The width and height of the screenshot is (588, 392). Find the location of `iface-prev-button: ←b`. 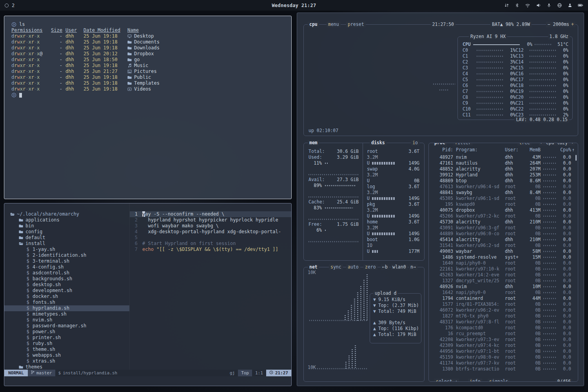

iface-prev-button: ←b is located at coordinates (385, 267).